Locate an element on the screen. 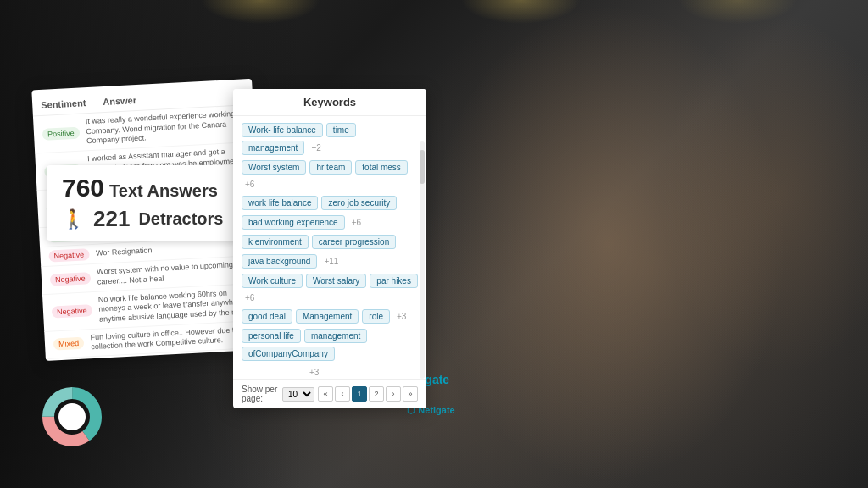 The height and width of the screenshot is (488, 868). keyword-tag: Management is located at coordinates (327, 317).